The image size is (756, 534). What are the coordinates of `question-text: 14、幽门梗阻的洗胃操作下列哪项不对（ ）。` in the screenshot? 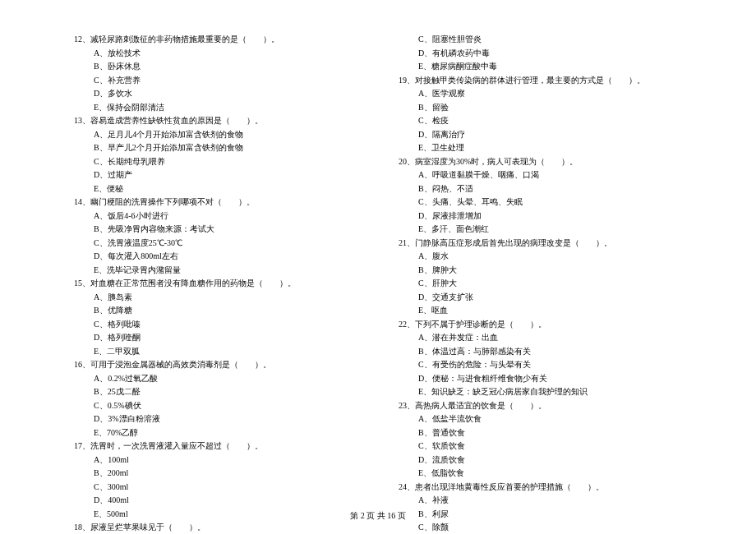 It's located at (215, 202).